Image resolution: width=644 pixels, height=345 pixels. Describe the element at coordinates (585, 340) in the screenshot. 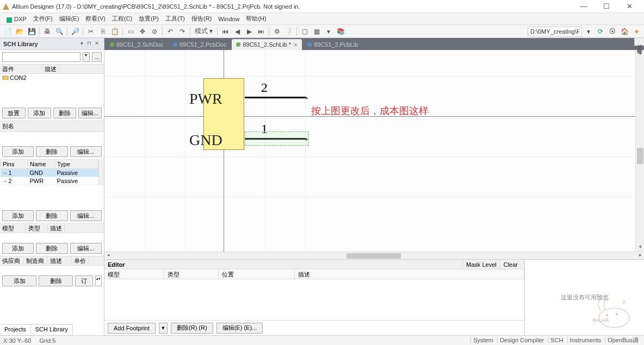

I see `link-instruments: Instruments` at that location.